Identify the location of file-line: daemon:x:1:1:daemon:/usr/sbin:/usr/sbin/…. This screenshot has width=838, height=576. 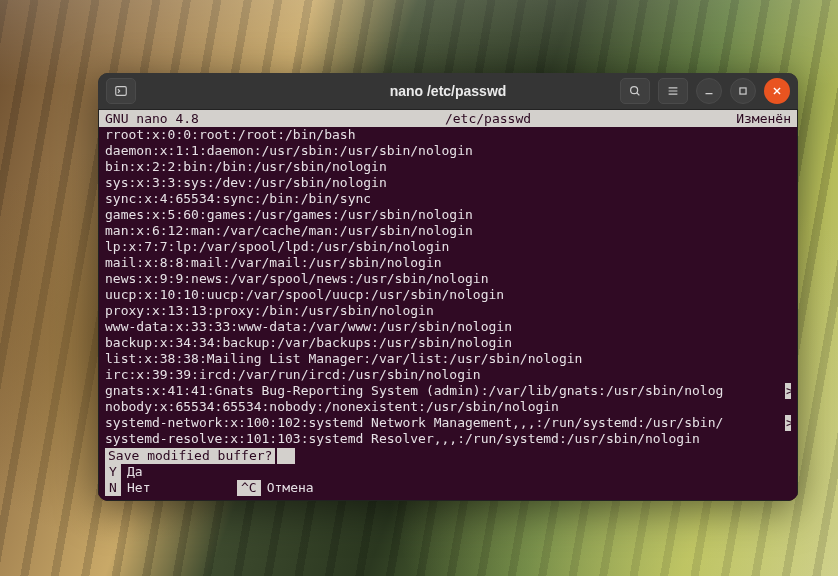
(448, 151).